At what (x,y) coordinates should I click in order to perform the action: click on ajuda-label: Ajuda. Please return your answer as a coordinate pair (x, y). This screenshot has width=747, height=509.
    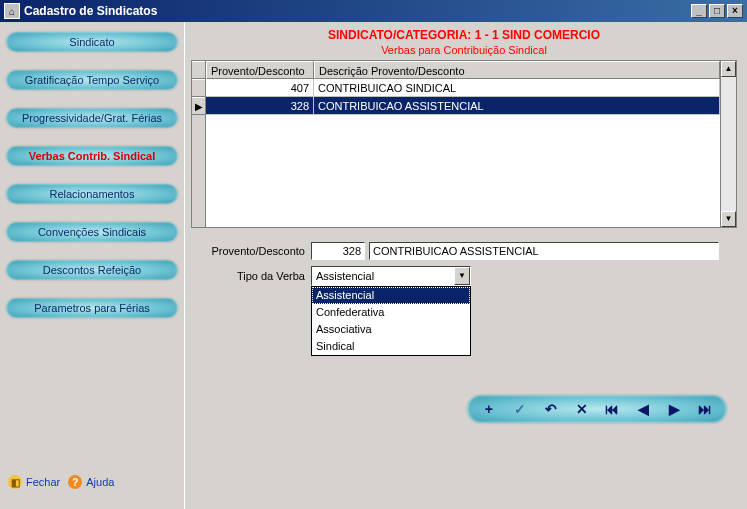
    Looking at the image, I should click on (100, 482).